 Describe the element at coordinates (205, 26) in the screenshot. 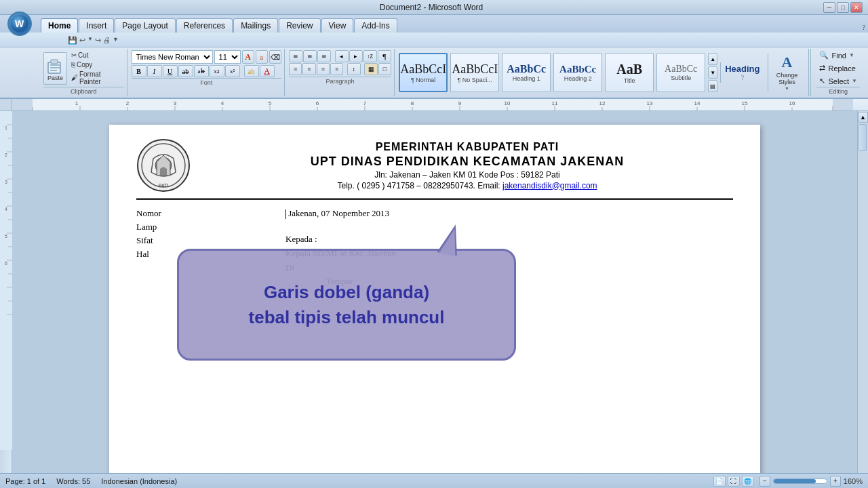

I see `tab-references: References` at that location.